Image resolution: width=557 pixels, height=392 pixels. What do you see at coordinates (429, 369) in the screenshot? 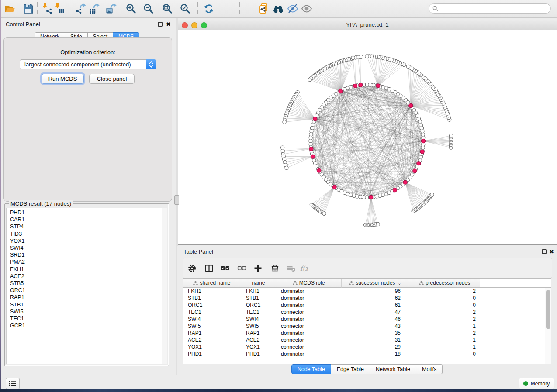
I see `tab-motifs: Motifs` at bounding box center [429, 369].